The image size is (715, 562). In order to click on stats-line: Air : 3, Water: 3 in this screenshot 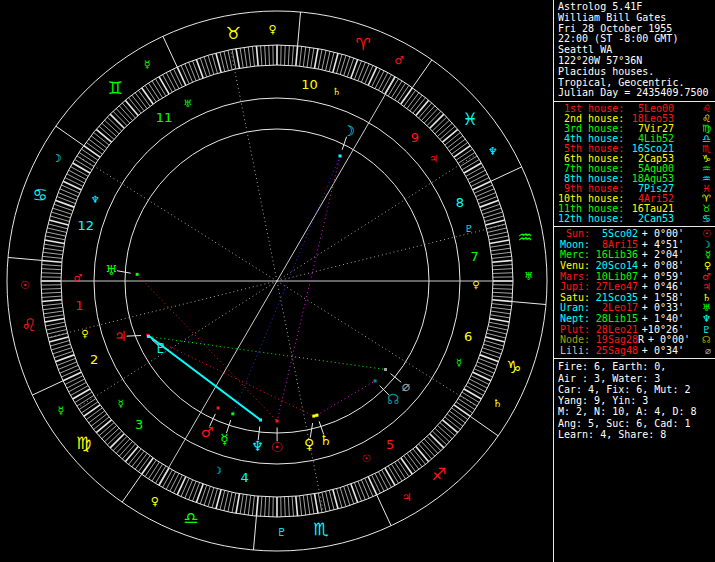, I will do `click(636, 378)`.